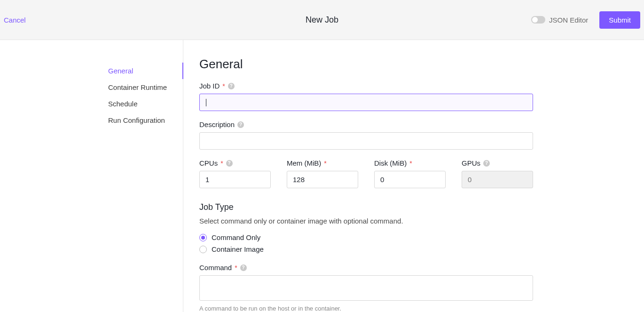 The image size is (644, 312). What do you see at coordinates (322, 20) in the screenshot?
I see `page-title: New Job` at bounding box center [322, 20].